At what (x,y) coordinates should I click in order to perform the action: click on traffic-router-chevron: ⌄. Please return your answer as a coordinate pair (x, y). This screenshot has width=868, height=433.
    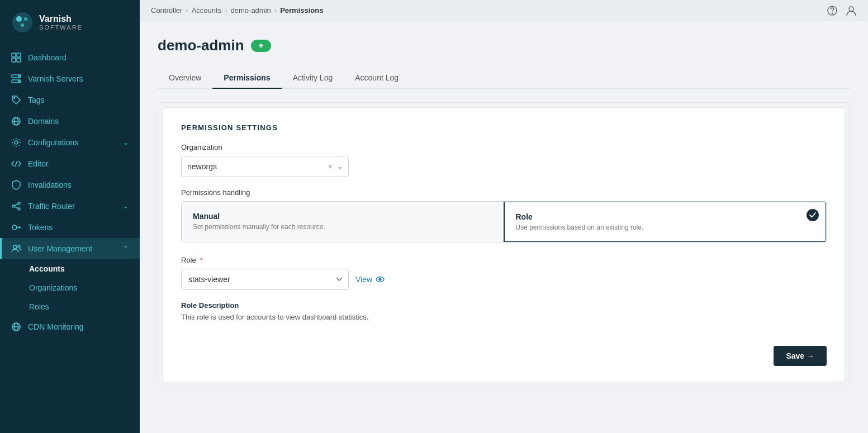
    Looking at the image, I should click on (126, 206).